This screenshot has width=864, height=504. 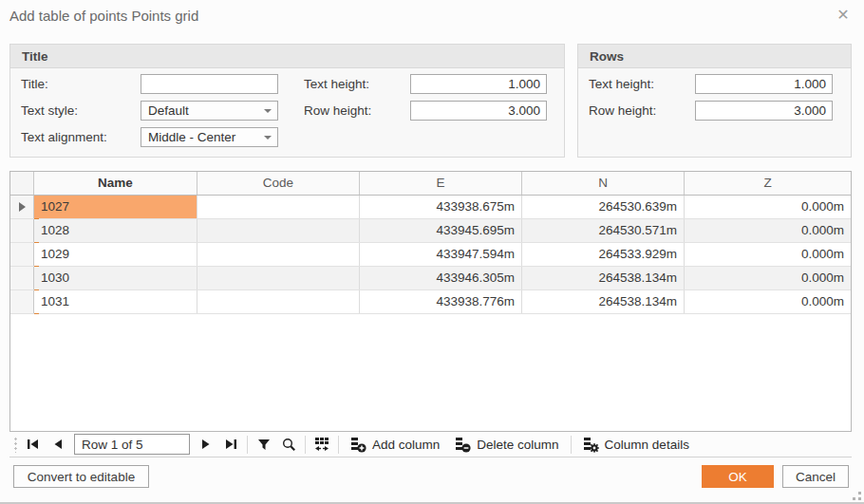 What do you see at coordinates (34, 84) in the screenshot?
I see `title-label: Title:` at bounding box center [34, 84].